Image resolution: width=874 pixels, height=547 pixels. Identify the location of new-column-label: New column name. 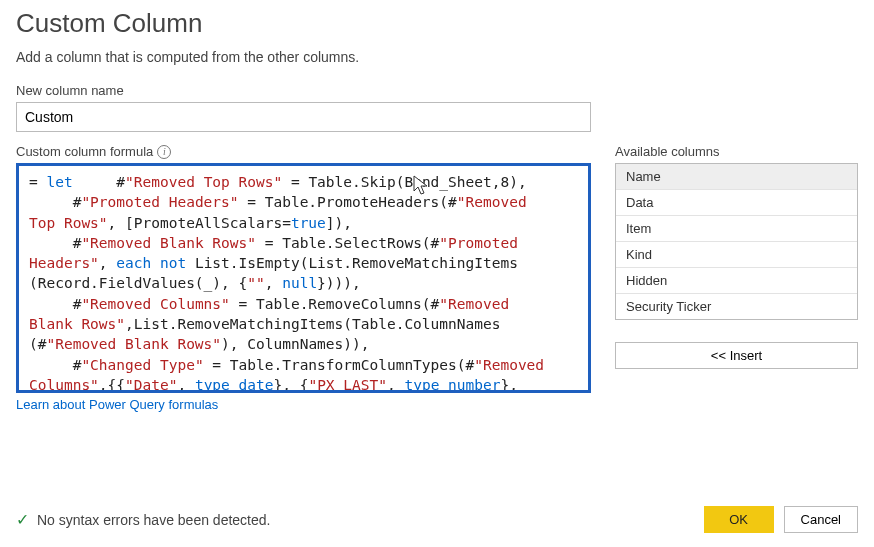
(437, 90).